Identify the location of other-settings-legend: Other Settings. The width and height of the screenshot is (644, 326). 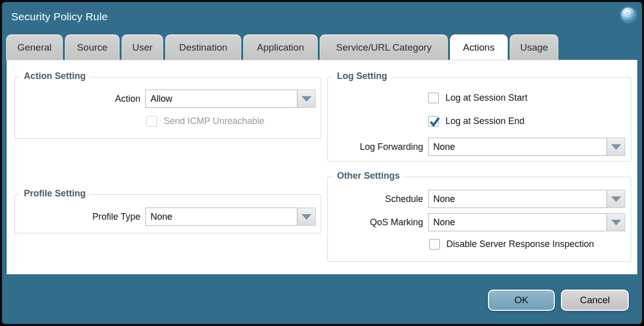
(368, 176).